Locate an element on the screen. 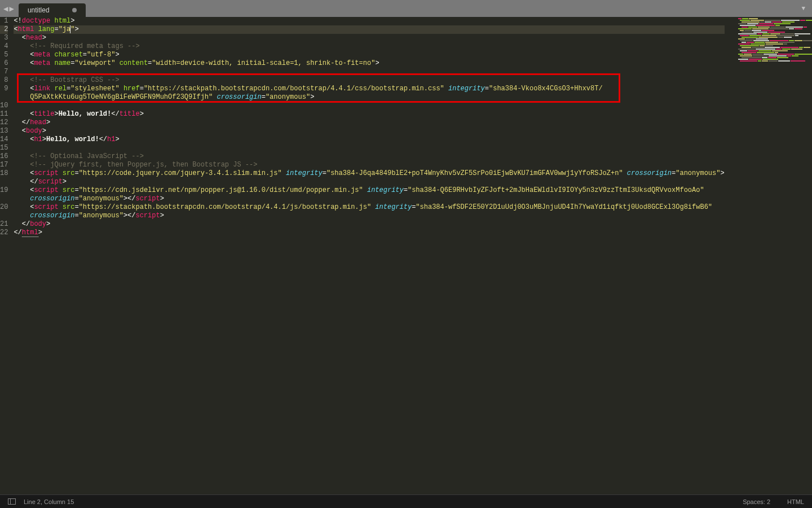  line-number: 20 is located at coordinates (4, 208).